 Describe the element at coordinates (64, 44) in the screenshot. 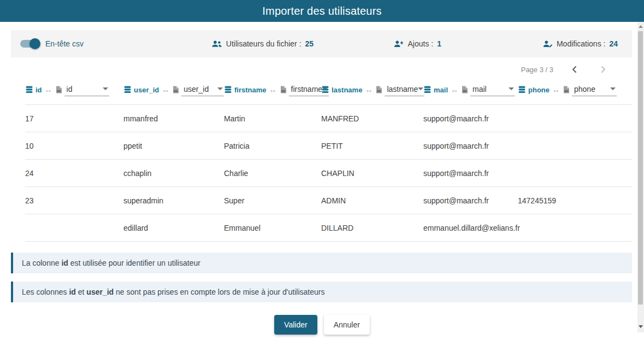

I see `csv-header-toggle-label: En-tête csv` at that location.